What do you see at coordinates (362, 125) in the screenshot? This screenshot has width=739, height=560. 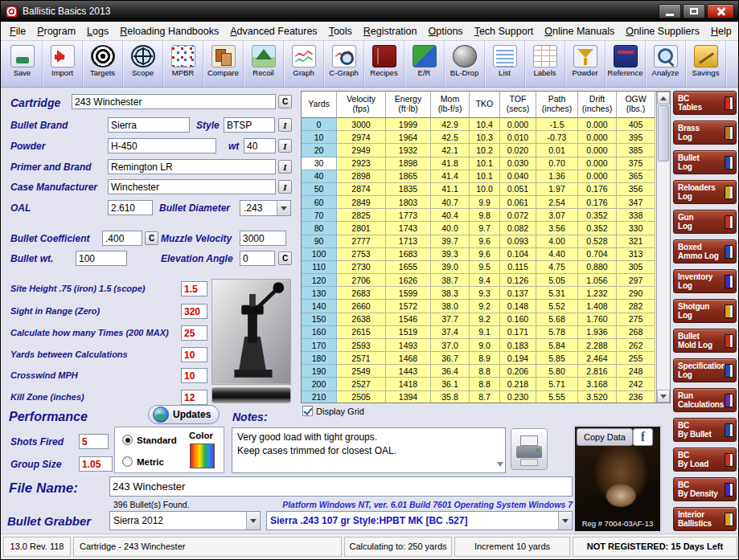 I see `table-cell: 3000` at bounding box center [362, 125].